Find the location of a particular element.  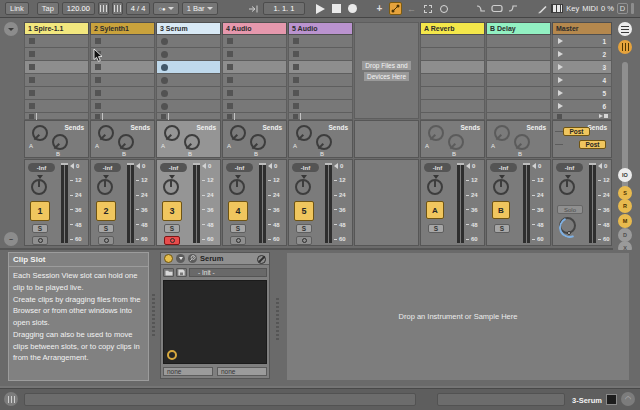

link-button: Link is located at coordinates (17, 8).